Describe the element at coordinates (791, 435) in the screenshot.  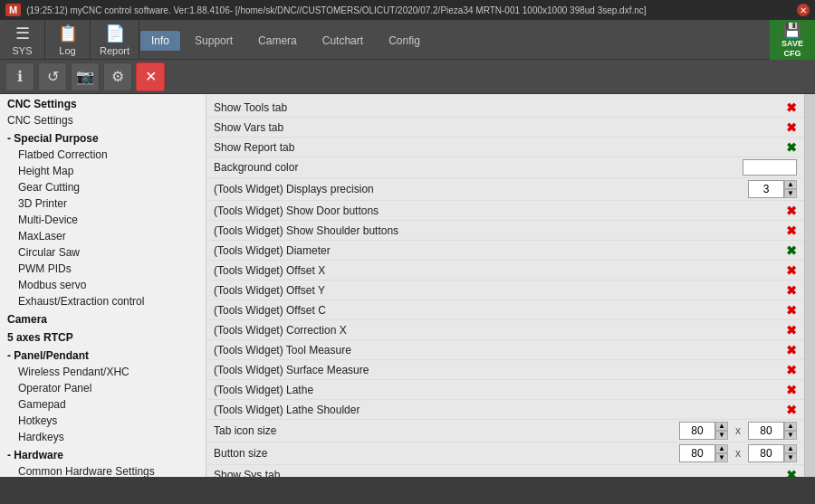
I see `spinner2-down-16: ▼` at that location.